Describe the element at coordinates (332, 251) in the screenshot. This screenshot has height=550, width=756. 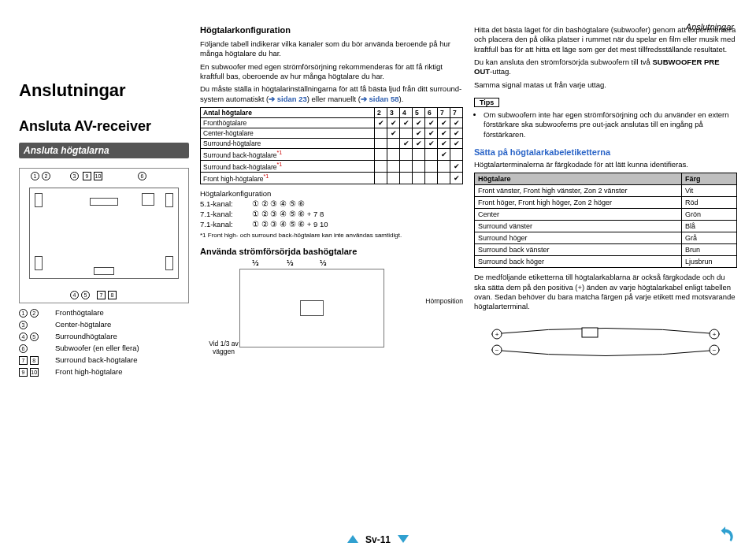
I see `mid-heading-2: Använda strömförsörjda bashögtalare` at that location.